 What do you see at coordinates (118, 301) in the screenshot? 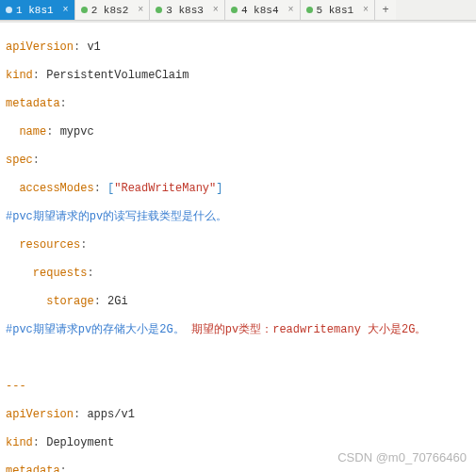
I see `yaml-value: 2Gi` at bounding box center [118, 301].